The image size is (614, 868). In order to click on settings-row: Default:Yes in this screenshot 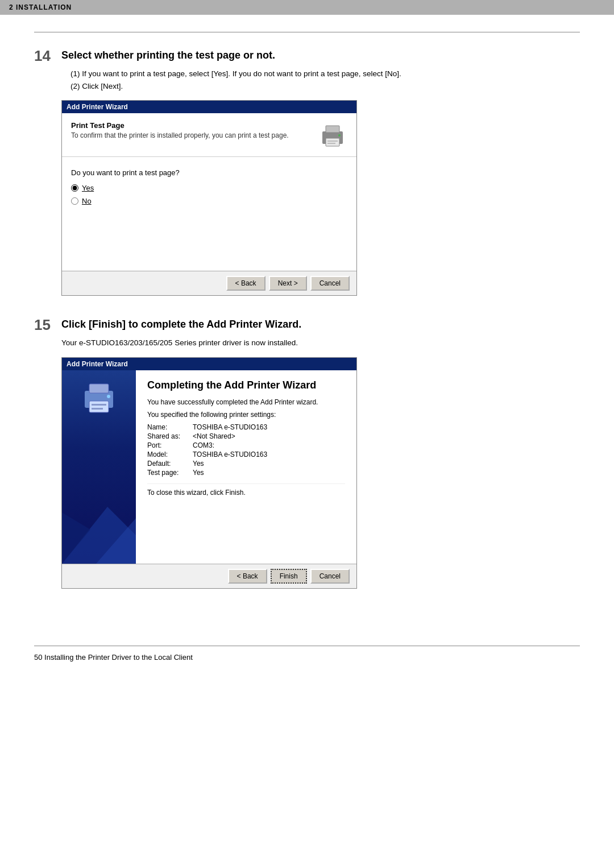, I will do `click(246, 464)`.